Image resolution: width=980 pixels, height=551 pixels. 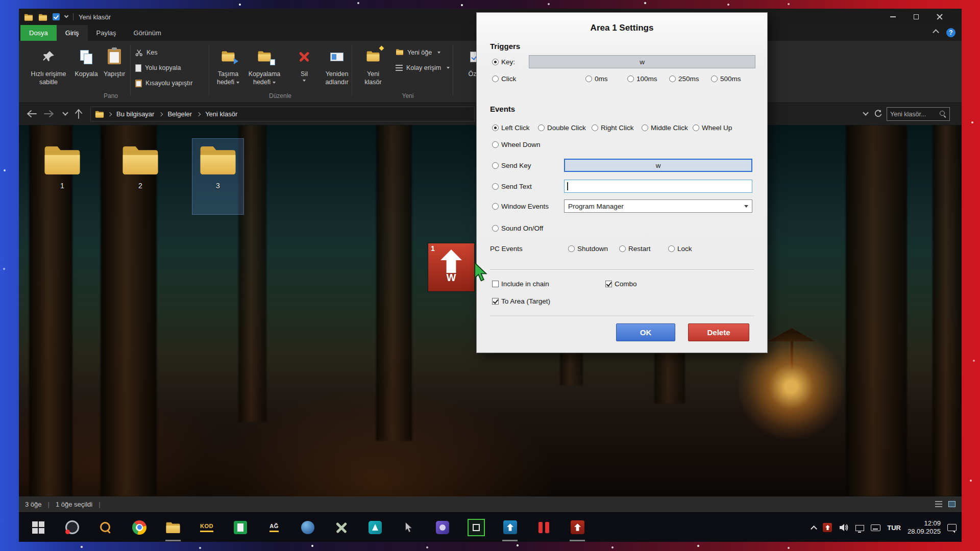 What do you see at coordinates (635, 248) in the screenshot?
I see `radio-restart: Restart` at bounding box center [635, 248].